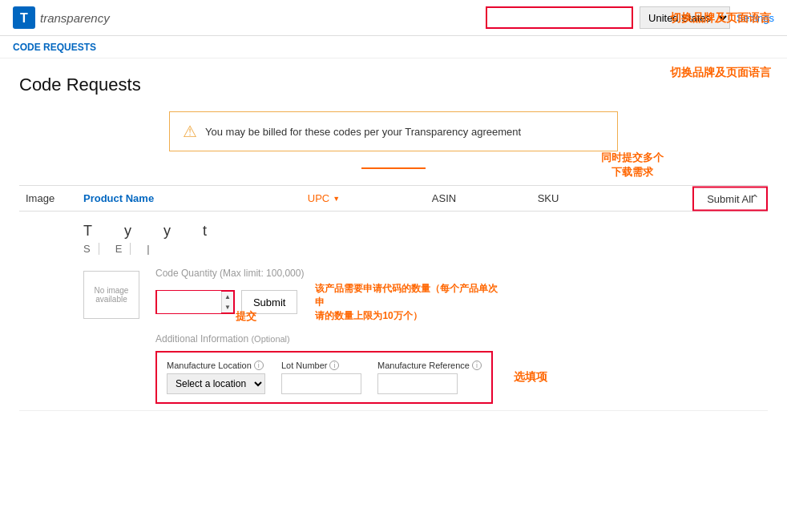  Describe the element at coordinates (334, 365) in the screenshot. I see `lot-number-info-icon: i` at that location.